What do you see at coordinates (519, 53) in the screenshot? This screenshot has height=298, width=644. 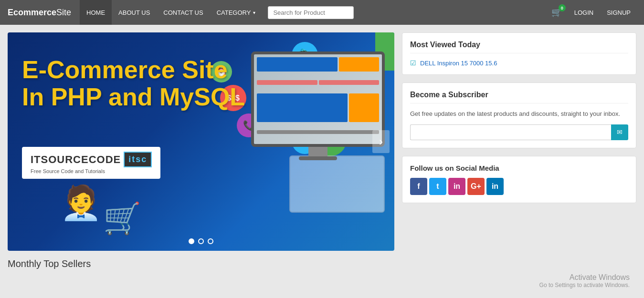 I see `most-viewed-card: Most Viewed Today ☑ DELL Inspiron 15 700…` at bounding box center [519, 53].